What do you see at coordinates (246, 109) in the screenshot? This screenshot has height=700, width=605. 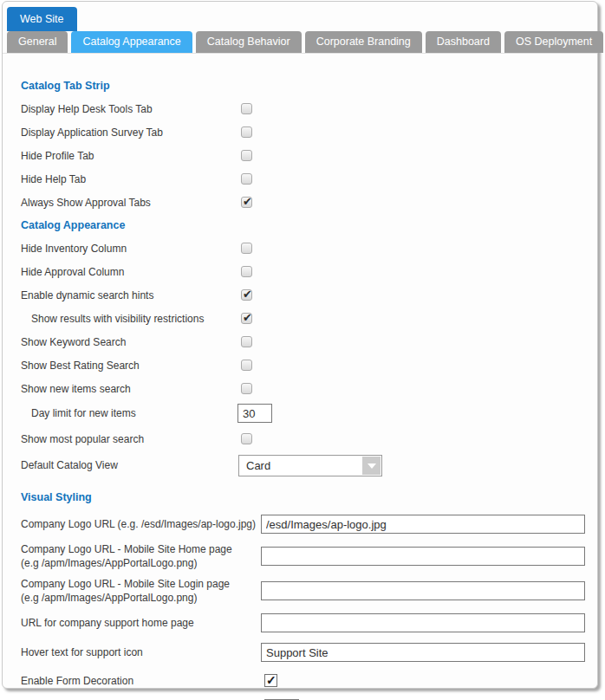 I see `display-help-desk-tools-tab-checkbox` at bounding box center [246, 109].